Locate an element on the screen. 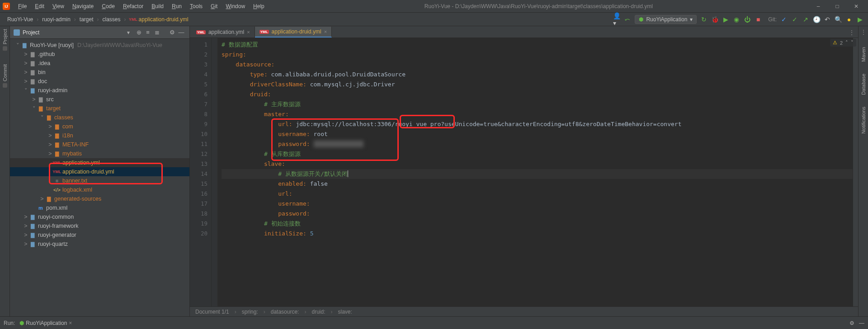 Image resolution: width=868 pixels, height=329 pixels. menu-edit: Edit is located at coordinates (40, 6).